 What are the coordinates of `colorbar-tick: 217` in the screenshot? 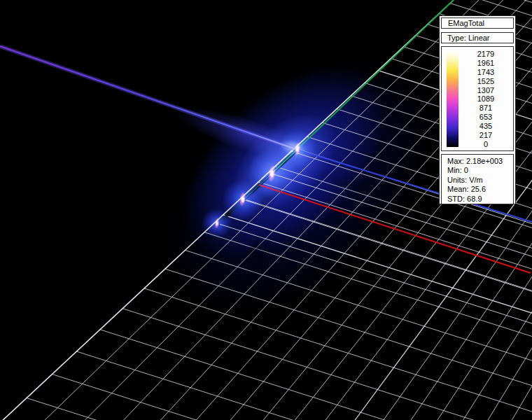 It's located at (486, 135).